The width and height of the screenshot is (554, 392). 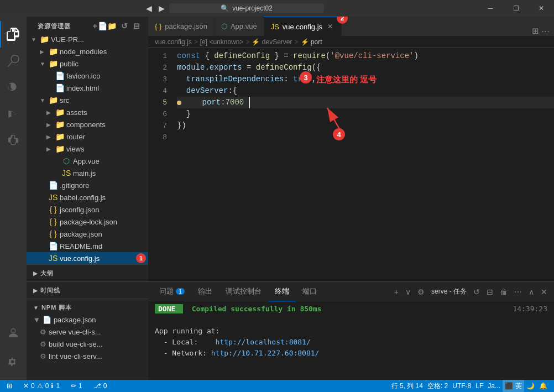 I want to click on panel-up-icon: ∧, so click(x=531, y=292).